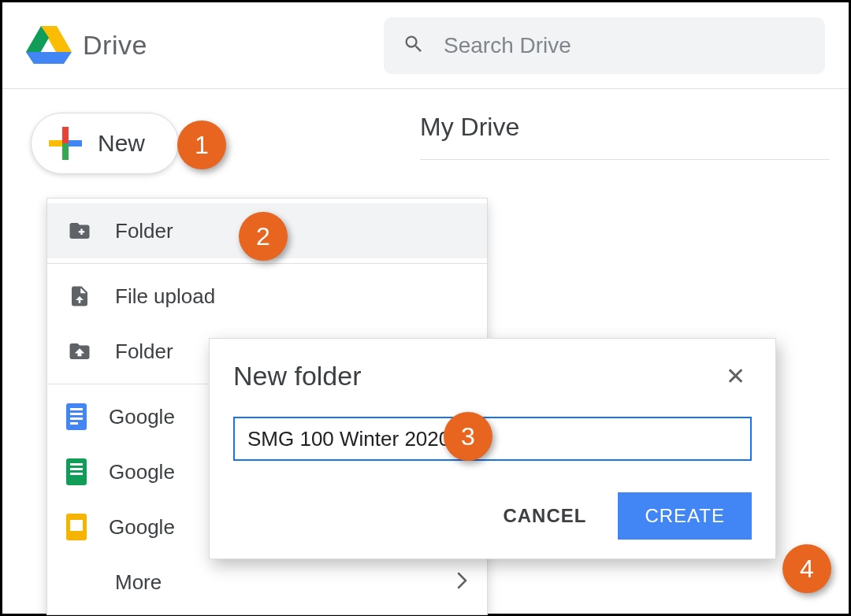 The width and height of the screenshot is (851, 616). I want to click on search-placeholder: Search Drive, so click(507, 46).